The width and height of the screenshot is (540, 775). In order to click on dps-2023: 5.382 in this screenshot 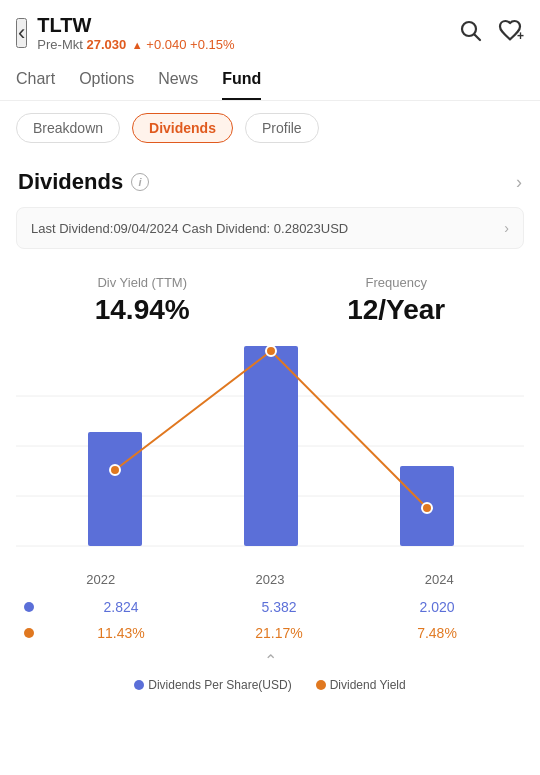, I will do `click(279, 607)`.